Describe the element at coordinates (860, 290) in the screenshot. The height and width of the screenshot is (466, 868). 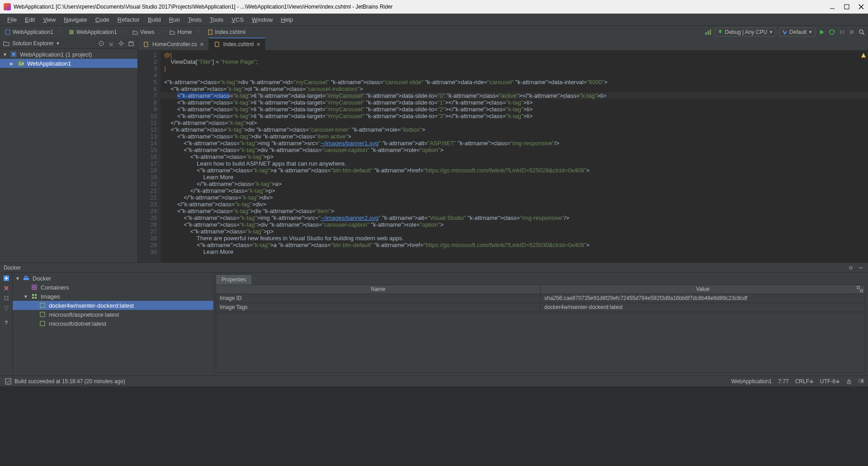
I see `expand-icon` at that location.